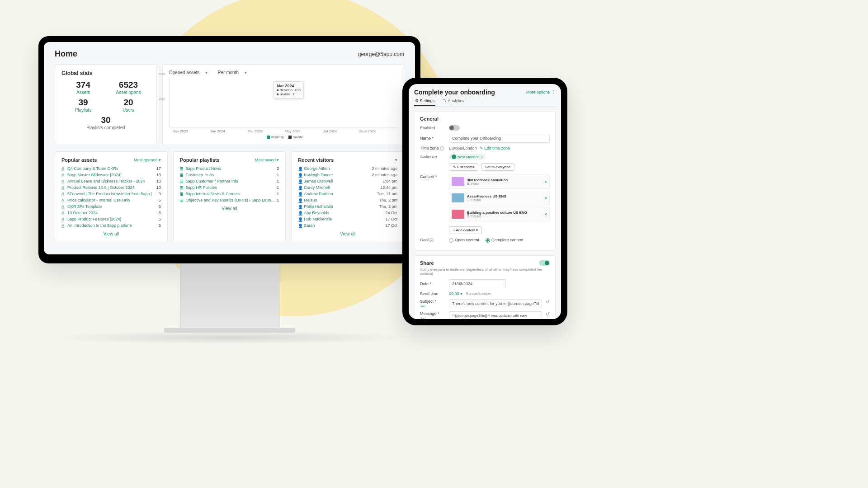 The width and height of the screenshot is (868, 488). Describe the element at coordinates (348, 213) in the screenshot. I see `list-item: 👤Aby Reynolds24 Oct` at that location.